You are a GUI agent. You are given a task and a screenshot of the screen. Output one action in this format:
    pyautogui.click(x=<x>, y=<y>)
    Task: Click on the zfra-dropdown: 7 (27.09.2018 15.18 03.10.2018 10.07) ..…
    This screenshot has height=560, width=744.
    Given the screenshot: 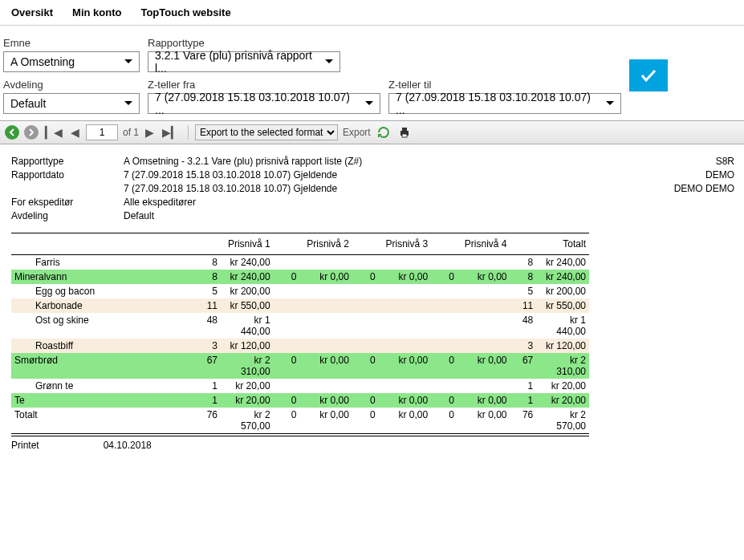 What is the action you would take?
    pyautogui.click(x=264, y=103)
    